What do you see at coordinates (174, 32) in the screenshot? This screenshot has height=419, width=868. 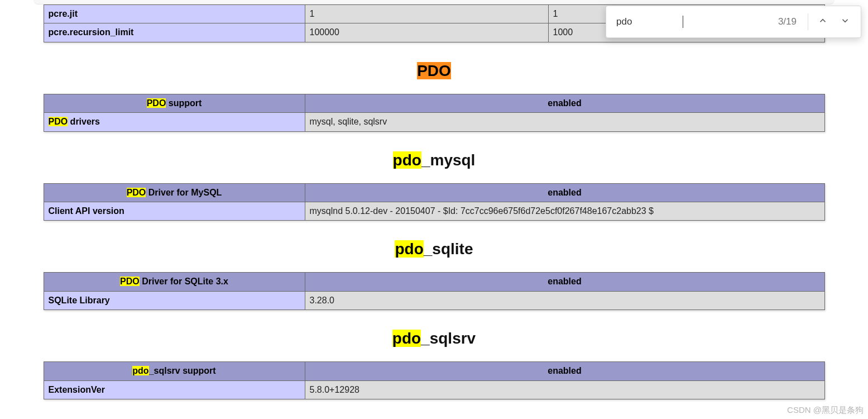 I see `directive-name: pcre.recursion_limit` at bounding box center [174, 32].